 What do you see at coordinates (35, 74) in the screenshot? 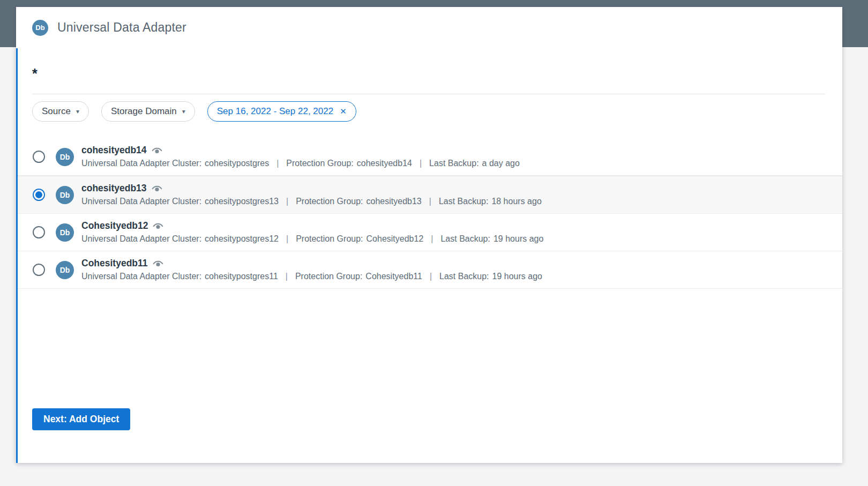
I see `search-query-text: *` at bounding box center [35, 74].